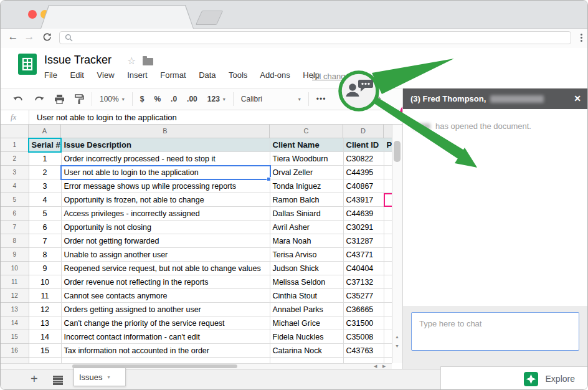  Describe the element at coordinates (45, 282) in the screenshot. I see `cell-serial: 10` at that location.